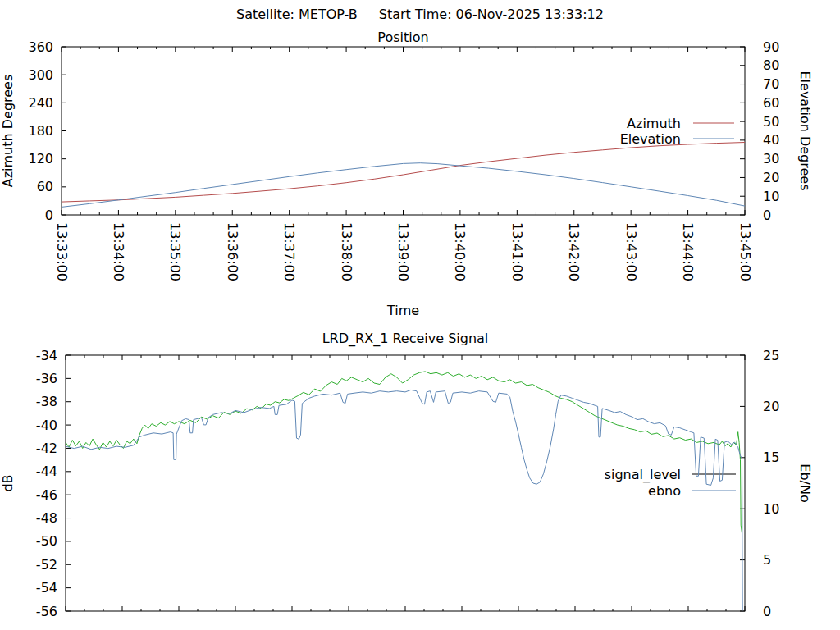 The image size is (840, 630). What do you see at coordinates (404, 252) in the screenshot?
I see `x-tick-label: 13:39:00` at bounding box center [404, 252].